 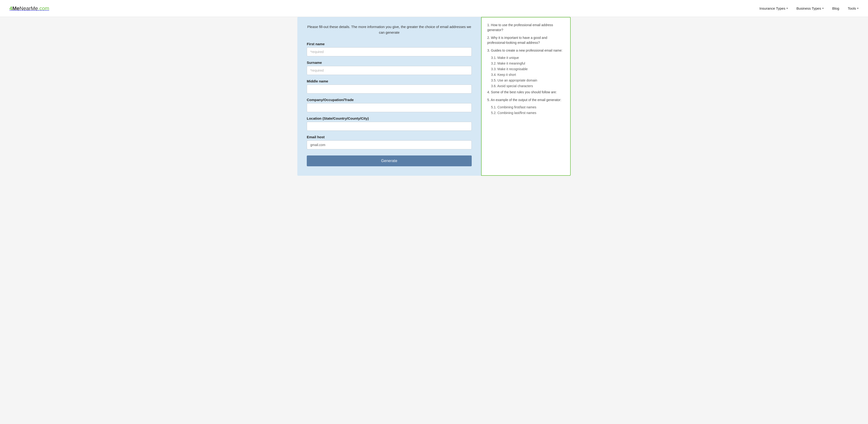 What do you see at coordinates (853, 8) in the screenshot?
I see `nav-item-tools: Tools▾` at bounding box center [853, 8].